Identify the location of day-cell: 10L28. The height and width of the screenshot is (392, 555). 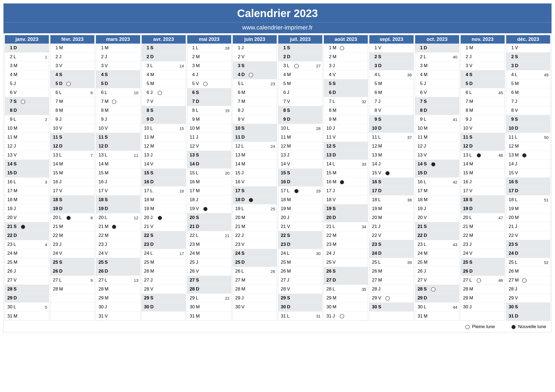
(300, 128).